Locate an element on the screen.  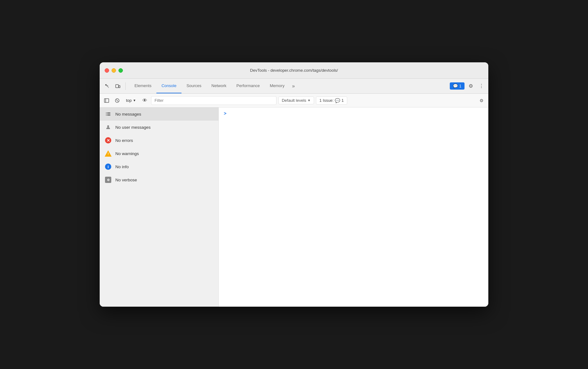
sidebar-item-no-verbose: ⚙ No verbose is located at coordinates (159, 180).